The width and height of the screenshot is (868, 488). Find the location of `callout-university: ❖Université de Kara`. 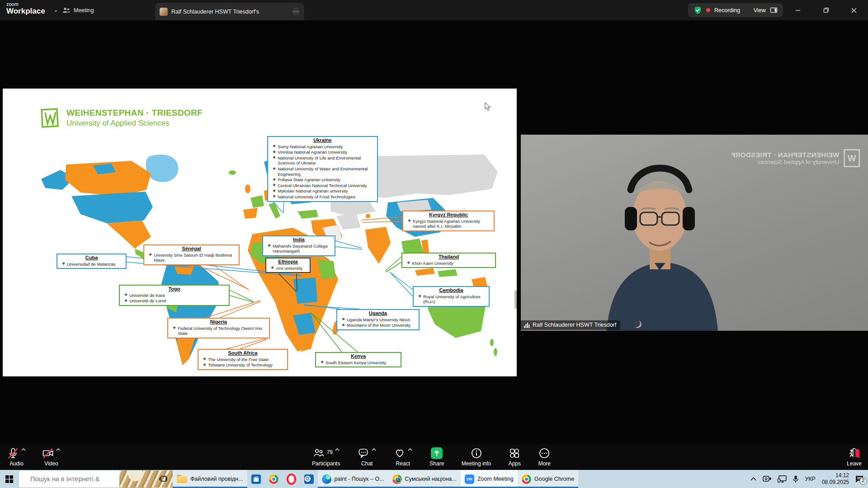

callout-university: ❖Université de Kara is located at coordinates (175, 296).